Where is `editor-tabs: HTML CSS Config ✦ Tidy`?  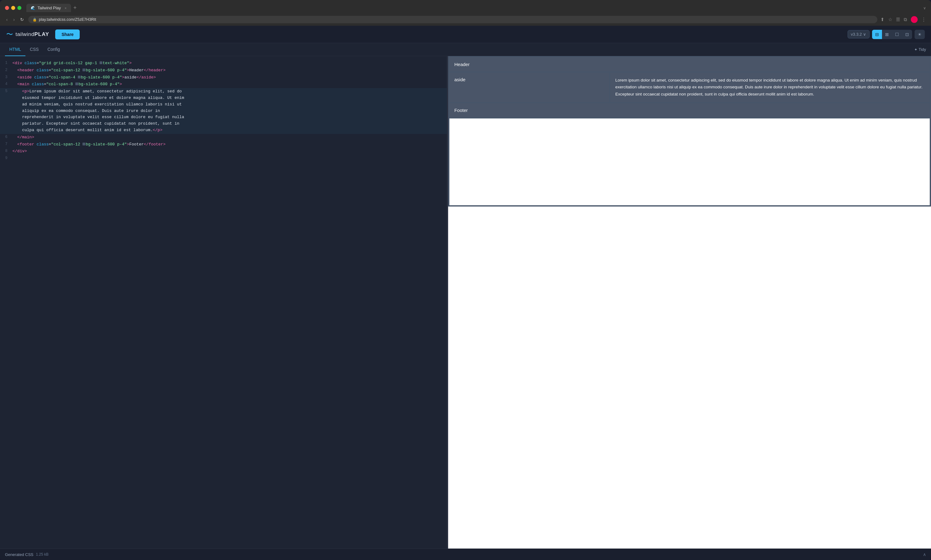 editor-tabs: HTML CSS Config ✦ Tidy is located at coordinates (466, 50).